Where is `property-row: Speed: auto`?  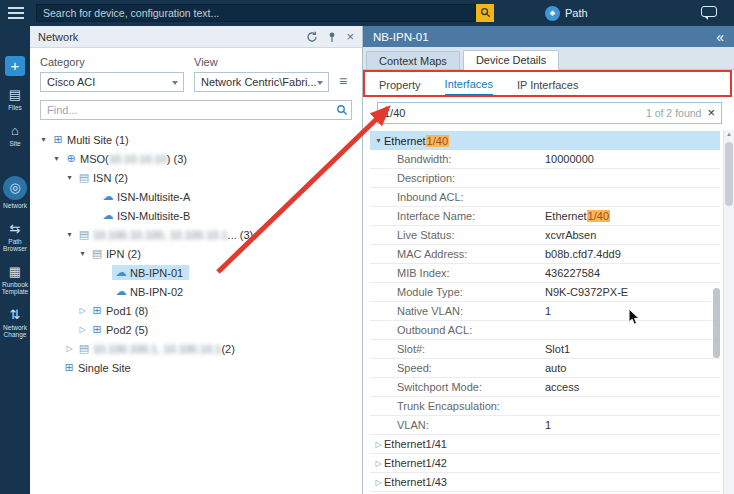 property-row: Speed: auto is located at coordinates (545, 368).